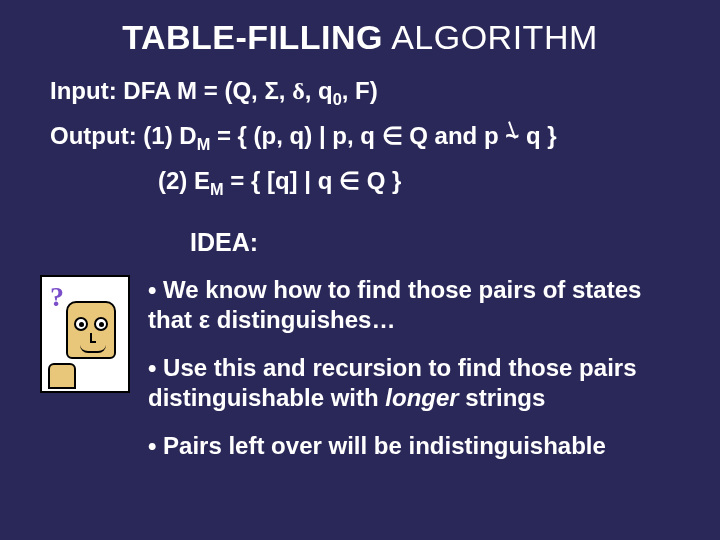  I want to click on input-text-c: , F), so click(360, 90).